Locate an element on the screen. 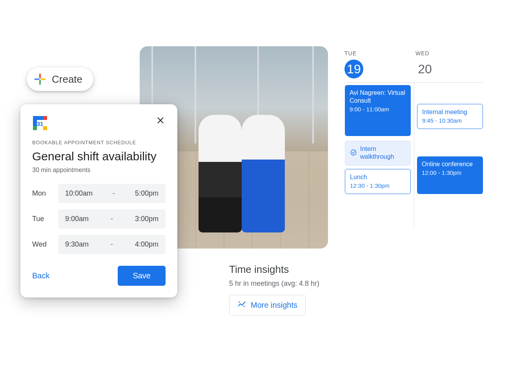  calendar-event: Intern walkthrough is located at coordinates (378, 153).